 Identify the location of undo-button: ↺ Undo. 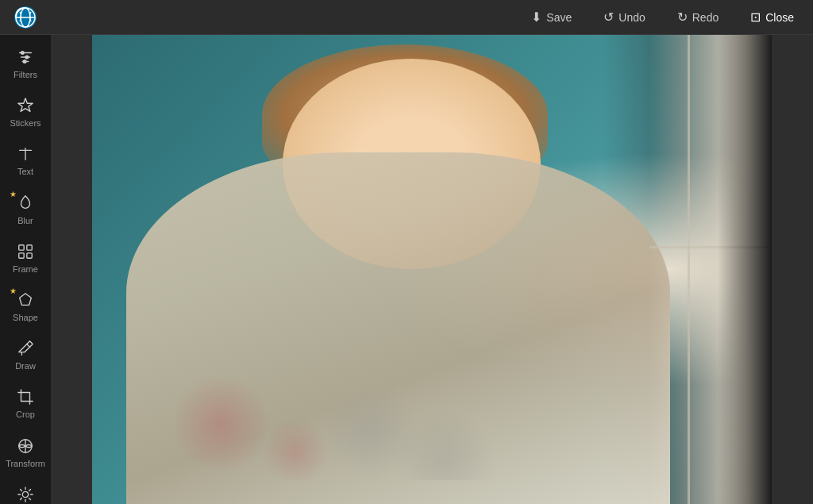
(624, 17).